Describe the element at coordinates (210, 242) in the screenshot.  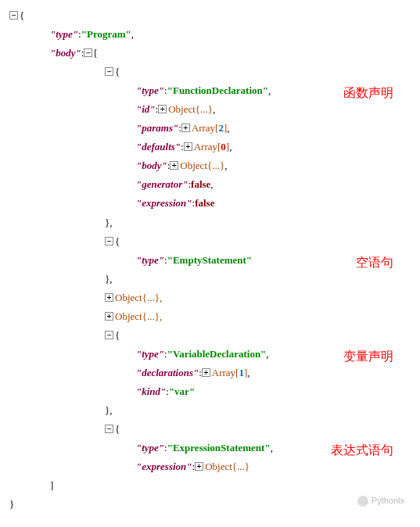
I see `empty-stmt-open: −{` at that location.